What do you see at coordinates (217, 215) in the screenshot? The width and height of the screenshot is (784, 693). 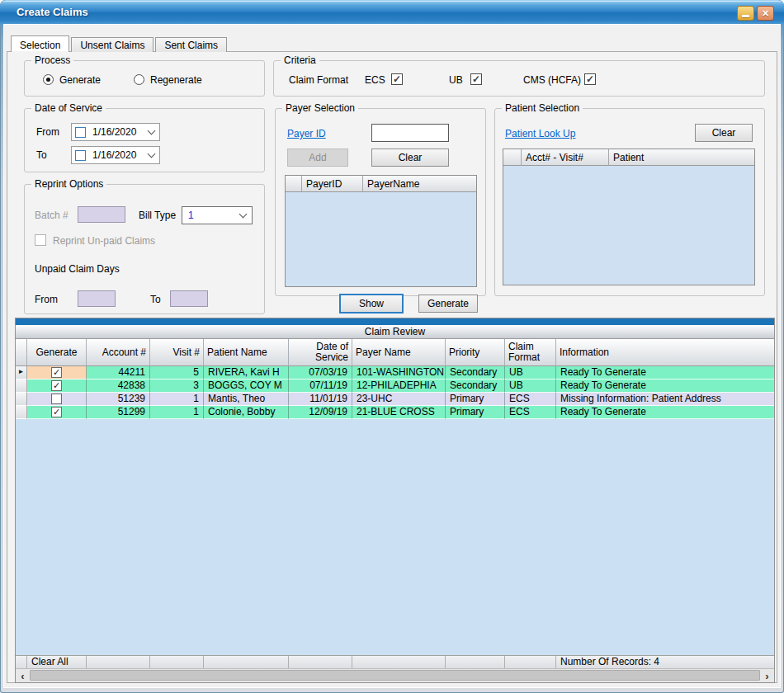 I see `bill-type-select: 1` at bounding box center [217, 215].